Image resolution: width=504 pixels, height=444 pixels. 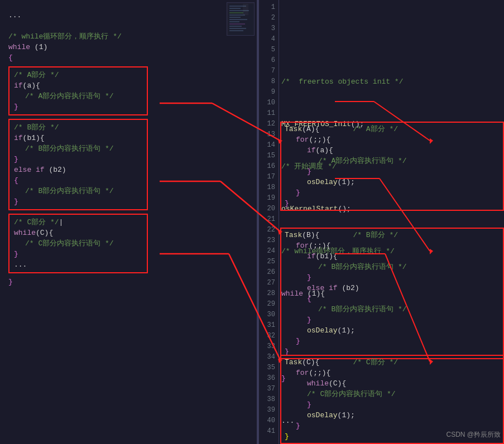 What do you see at coordinates (78, 243) in the screenshot?
I see `left-box-c: /* C部分 */| while(C){ /* C部分内容执行语句 */ } .…` at bounding box center [78, 243].